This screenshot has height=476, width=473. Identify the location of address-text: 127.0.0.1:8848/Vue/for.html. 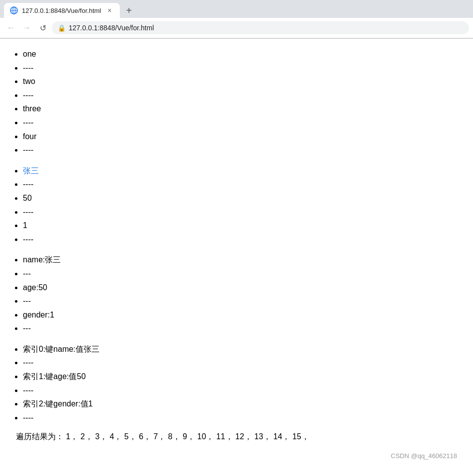
(111, 28).